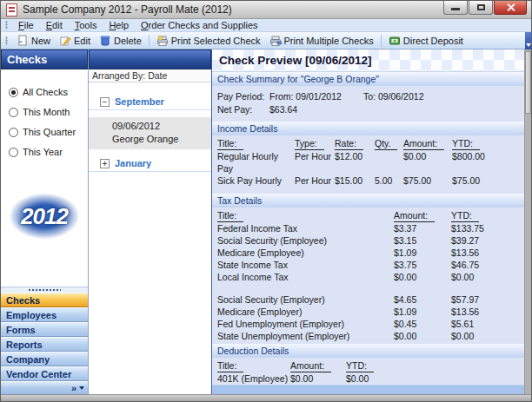  Describe the element at coordinates (369, 109) in the screenshot. I see `net-pay-row: Net Pay:$63.64` at that location.